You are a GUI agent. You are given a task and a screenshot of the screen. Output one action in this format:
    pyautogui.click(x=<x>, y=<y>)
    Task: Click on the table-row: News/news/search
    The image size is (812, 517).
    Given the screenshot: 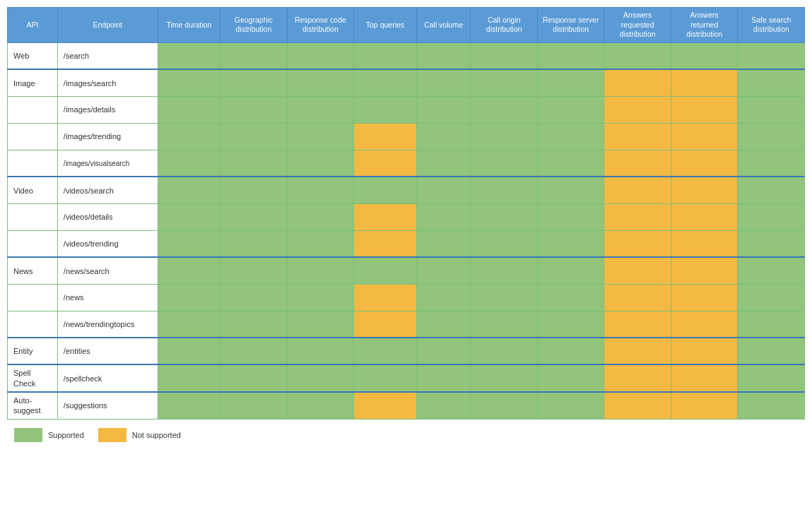 What is the action you would take?
    pyautogui.click(x=406, y=271)
    